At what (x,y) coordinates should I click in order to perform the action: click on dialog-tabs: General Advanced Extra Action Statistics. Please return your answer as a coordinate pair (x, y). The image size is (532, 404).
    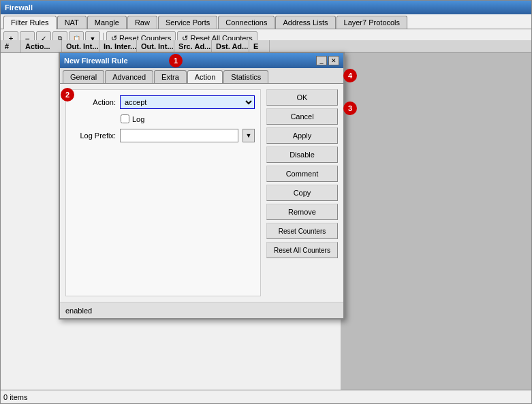
    Looking at the image, I should click on (202, 76).